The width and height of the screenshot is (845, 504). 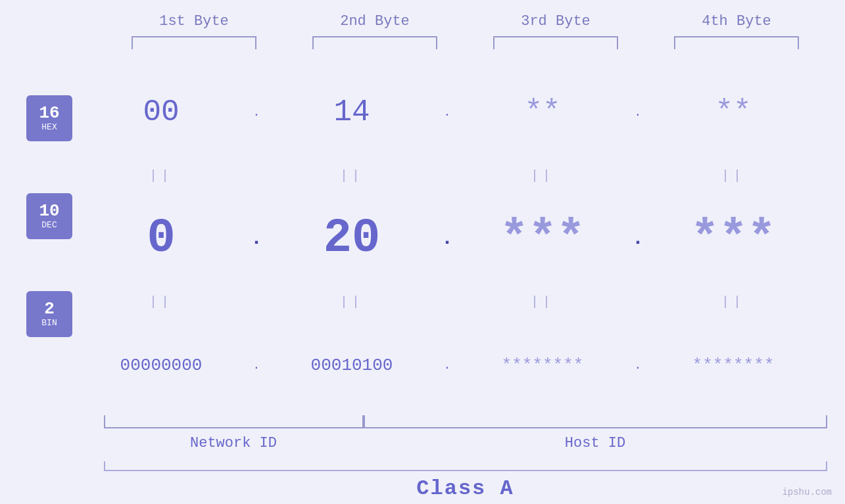 What do you see at coordinates (543, 302) in the screenshot?
I see `equals-2-3: ||` at bounding box center [543, 302].